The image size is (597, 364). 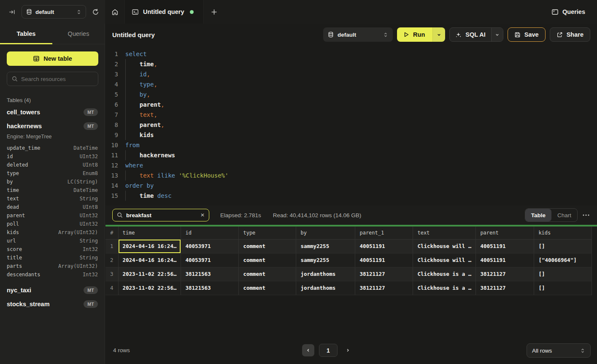 What do you see at coordinates (78, 34) in the screenshot?
I see `sidebar-tab-queries: Queries` at bounding box center [78, 34].